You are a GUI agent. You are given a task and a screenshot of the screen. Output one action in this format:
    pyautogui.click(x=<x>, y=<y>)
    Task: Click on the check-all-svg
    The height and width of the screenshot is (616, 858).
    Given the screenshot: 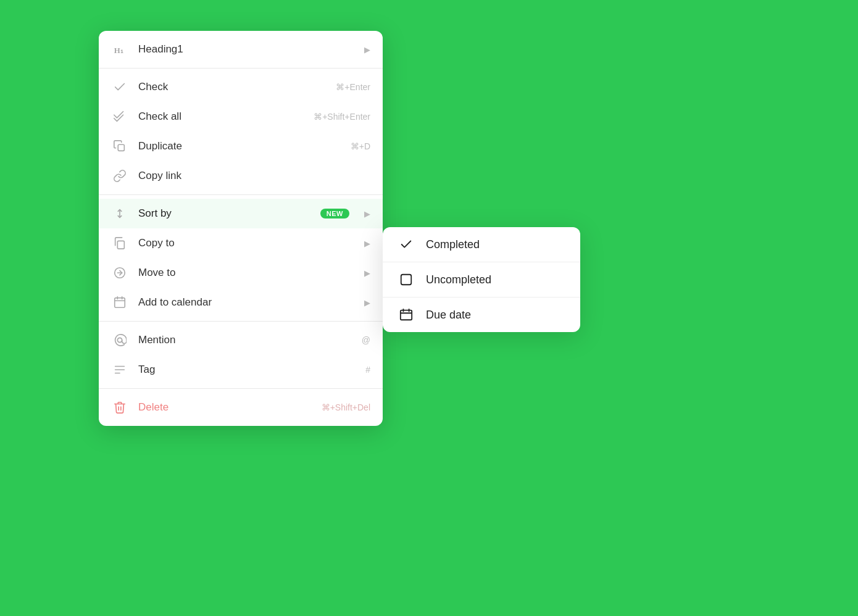 What is the action you would take?
    pyautogui.click(x=120, y=117)
    